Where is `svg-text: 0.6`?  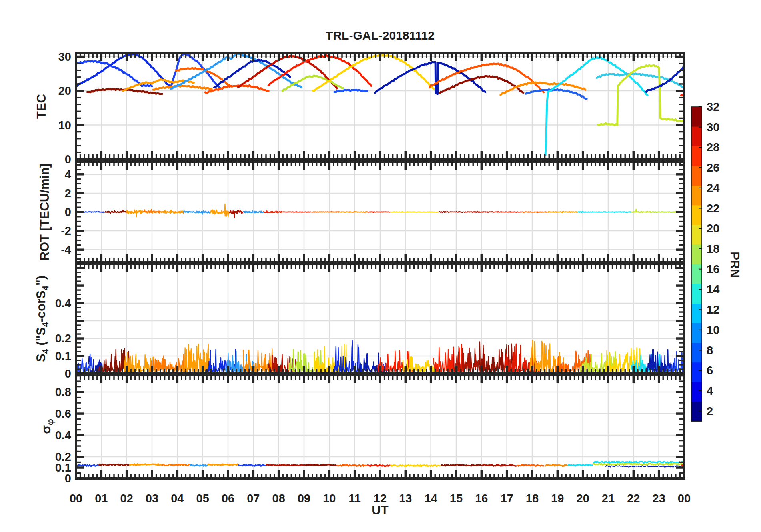
svg-text: 0.6 is located at coordinates (63, 414).